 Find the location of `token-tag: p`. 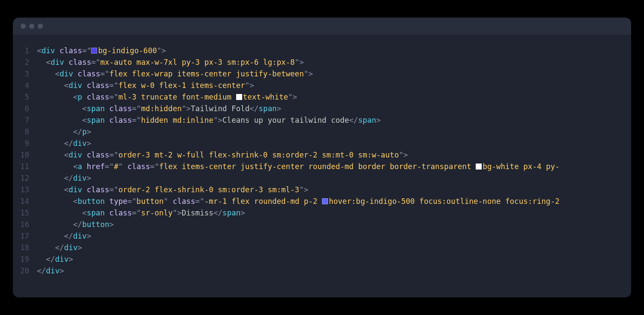

token-tag: p is located at coordinates (80, 97).